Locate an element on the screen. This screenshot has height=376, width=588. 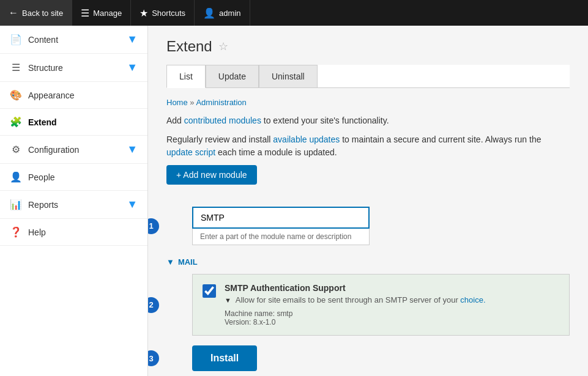
module-row: SMTP Authentication Support ▼ Allow for … is located at coordinates (381, 304).